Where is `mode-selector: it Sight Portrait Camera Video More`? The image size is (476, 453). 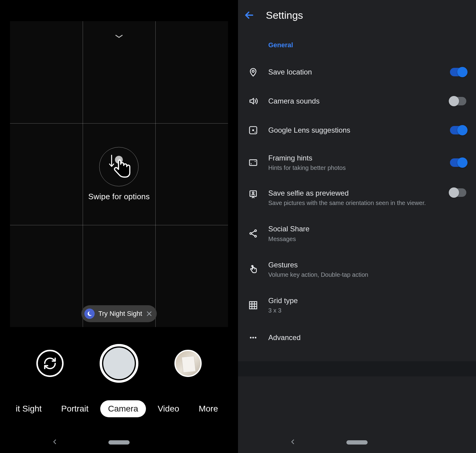 mode-selector: it Sight Portrait Camera Video More is located at coordinates (119, 409).